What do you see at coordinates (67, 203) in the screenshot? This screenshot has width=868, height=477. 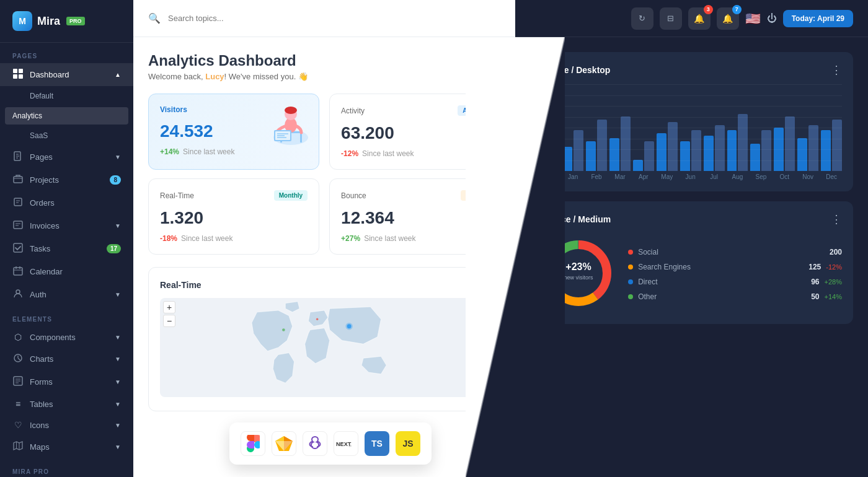 I see `sidebar-item-orders: Orders` at bounding box center [67, 203].